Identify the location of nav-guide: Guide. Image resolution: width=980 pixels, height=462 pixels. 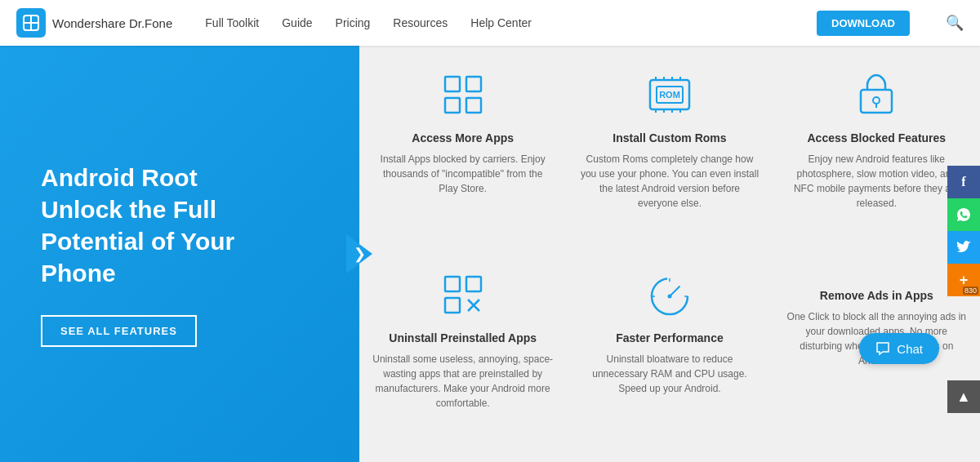
(297, 23).